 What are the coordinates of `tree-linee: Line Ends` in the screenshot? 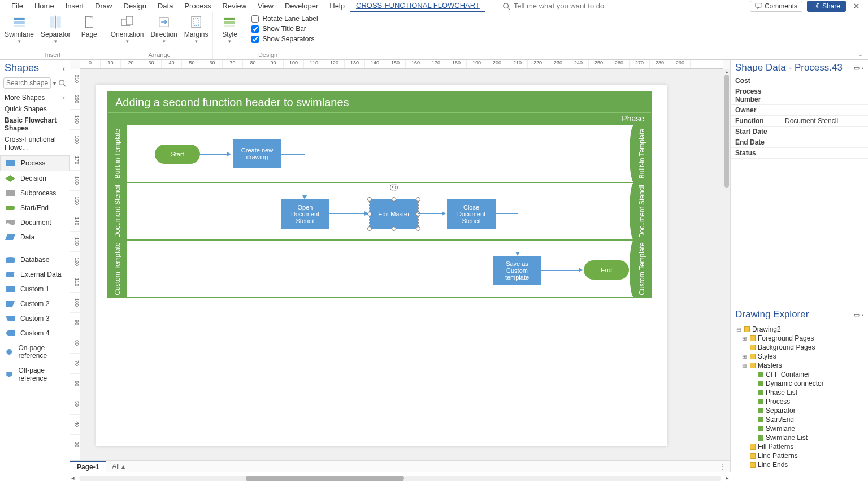 It's located at (773, 465).